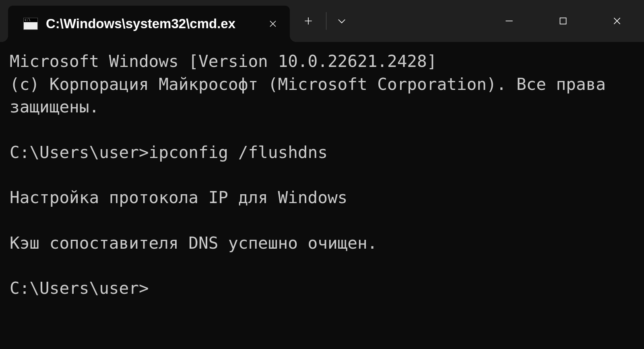  I want to click on plus-icon, so click(308, 21).